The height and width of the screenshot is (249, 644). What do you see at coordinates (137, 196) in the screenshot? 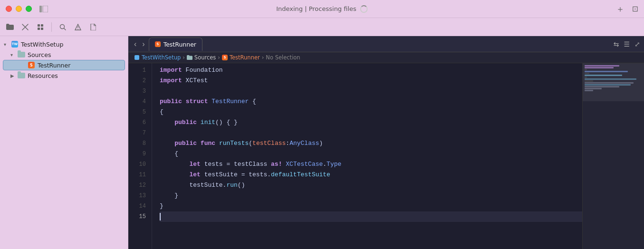
I see `line-num-13: 13` at bounding box center [137, 196].